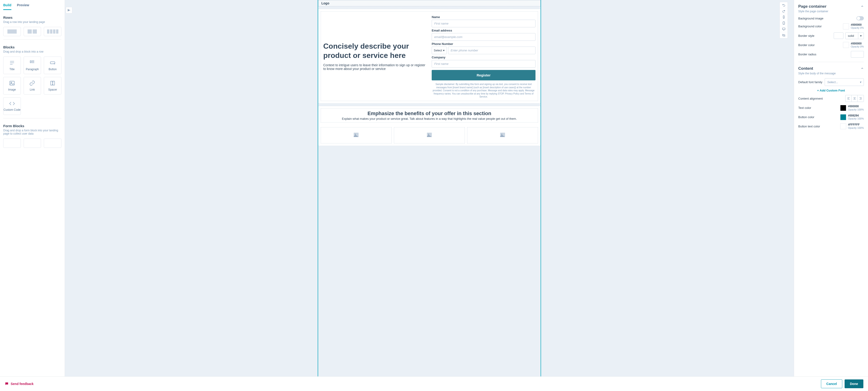 The image size is (868, 391). What do you see at coordinates (844, 82) in the screenshot?
I see `font-family-select: Select... ▾` at bounding box center [844, 82].